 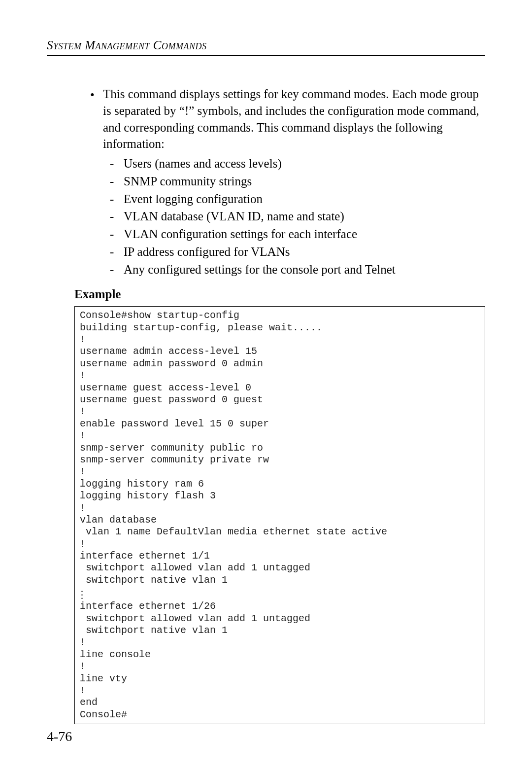 What do you see at coordinates (188, 181) in the screenshot?
I see `sub-item-text: SNMP community strings` at bounding box center [188, 181].